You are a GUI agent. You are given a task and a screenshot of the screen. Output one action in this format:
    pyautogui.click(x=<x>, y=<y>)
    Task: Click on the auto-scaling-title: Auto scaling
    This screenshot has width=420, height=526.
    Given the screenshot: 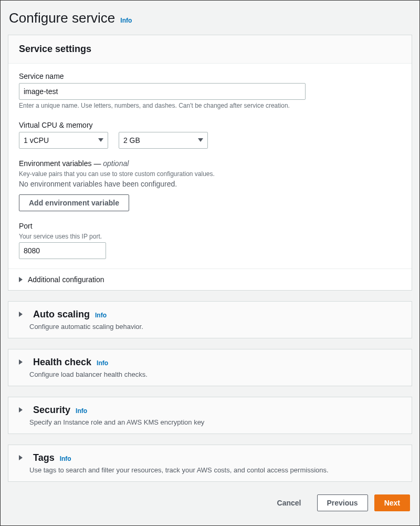 What is the action you would take?
    pyautogui.click(x=61, y=314)
    